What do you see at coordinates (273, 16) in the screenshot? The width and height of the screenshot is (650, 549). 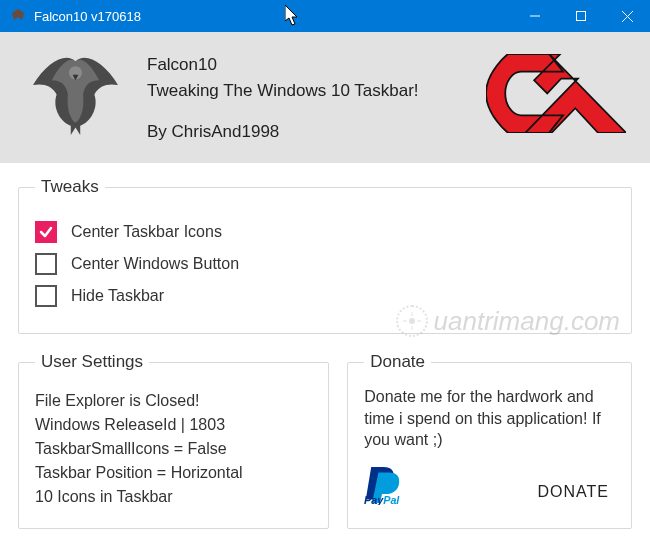 I see `window-title: Falcon10 v170618` at bounding box center [273, 16].